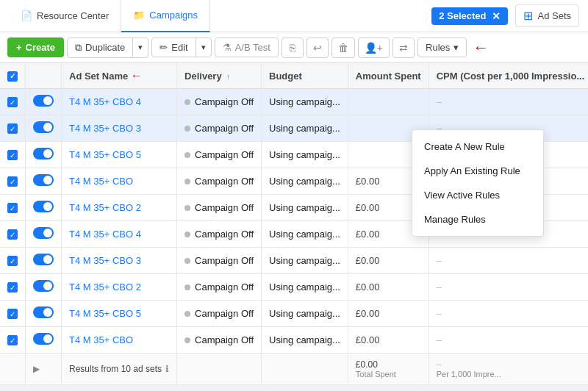 The height and width of the screenshot is (391, 588). Describe the element at coordinates (219, 181) in the screenshot. I see `delivery-cell-3: Campaign Off` at that location.